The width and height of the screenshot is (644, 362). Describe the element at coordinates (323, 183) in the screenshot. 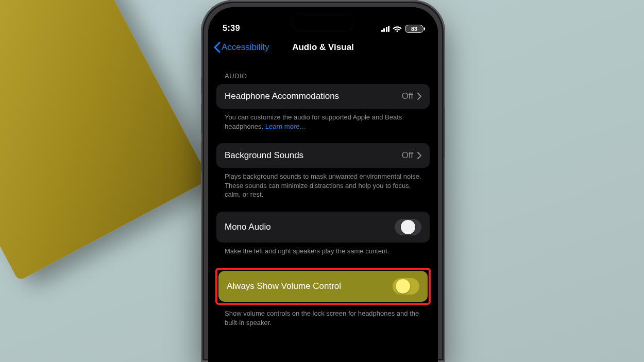

I see `background-sounds-footer: Plays background sounds to mask unwanted…` at that location.